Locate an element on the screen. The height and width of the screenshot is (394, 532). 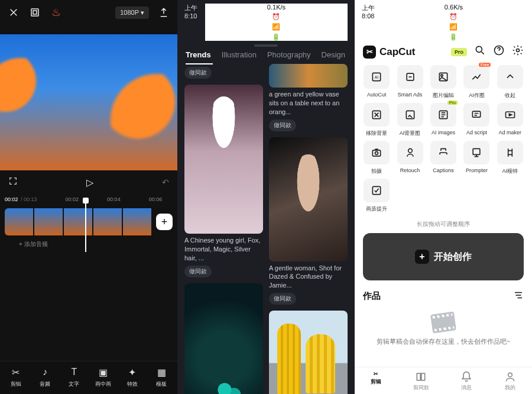
tab-trends: Trends is located at coordinates (199, 54).